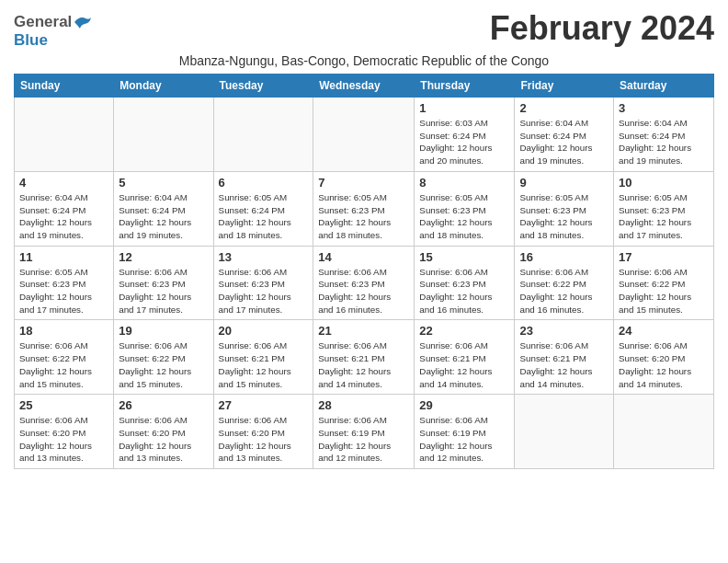  I want to click on calendar-cell: 21Sunrise: 6:06 AMSunset: 6:21 PMDayligh…, so click(364, 357).